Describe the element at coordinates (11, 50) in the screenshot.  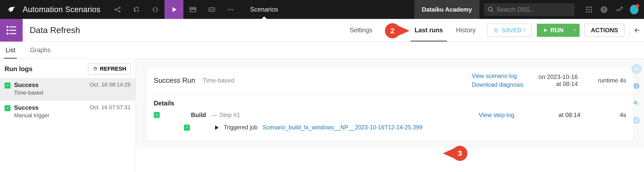
I see `subtab-list: List` at that location.